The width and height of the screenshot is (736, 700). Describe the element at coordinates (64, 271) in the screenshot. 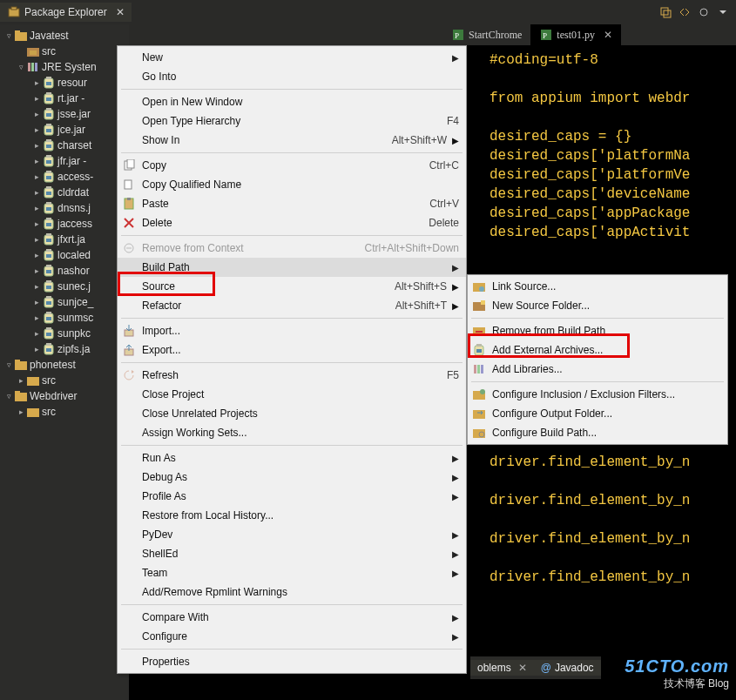

I see `tree-jar: ▸nashor` at that location.